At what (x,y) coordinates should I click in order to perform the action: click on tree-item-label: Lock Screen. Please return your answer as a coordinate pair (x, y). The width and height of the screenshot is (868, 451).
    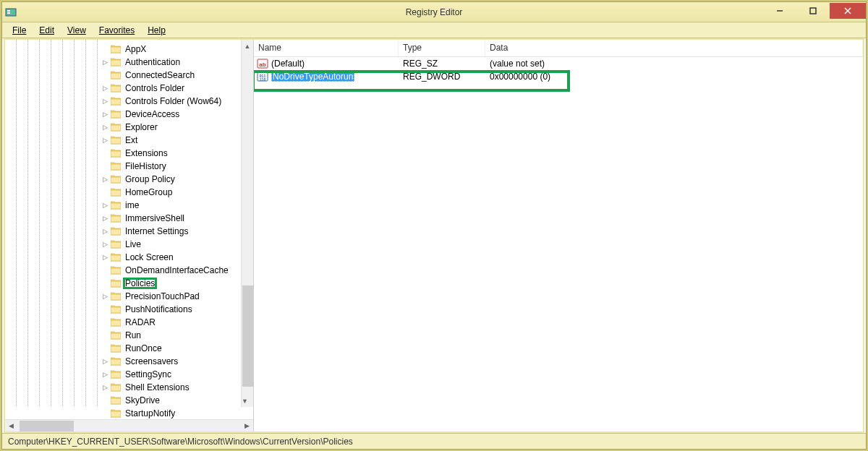
    Looking at the image, I should click on (149, 257).